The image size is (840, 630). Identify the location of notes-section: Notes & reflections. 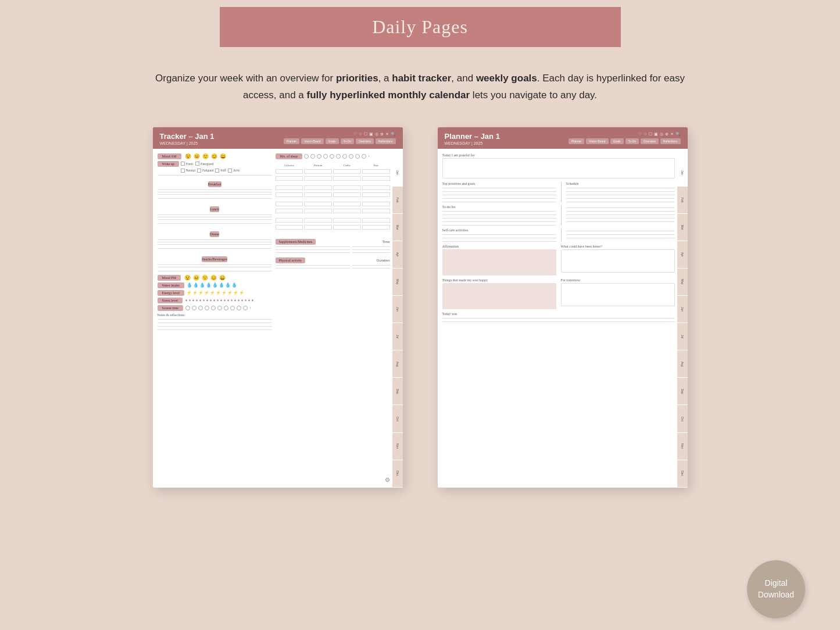
(215, 322).